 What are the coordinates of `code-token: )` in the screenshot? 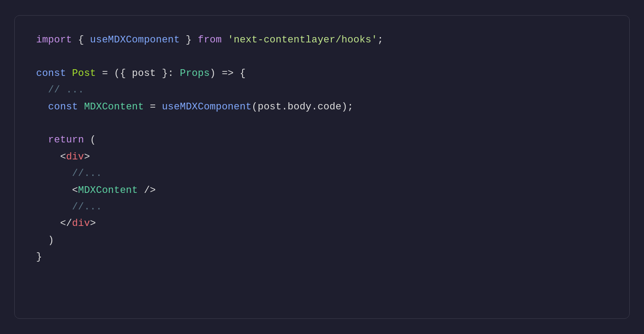 It's located at (51, 240).